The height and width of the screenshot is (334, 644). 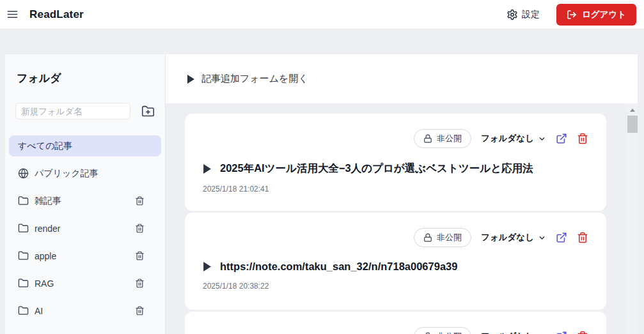 What do you see at coordinates (377, 169) in the screenshot?
I see `article-title: 2025年AIツール活用大全−3人のプロが選ぶベストツールと応用法` at bounding box center [377, 169].